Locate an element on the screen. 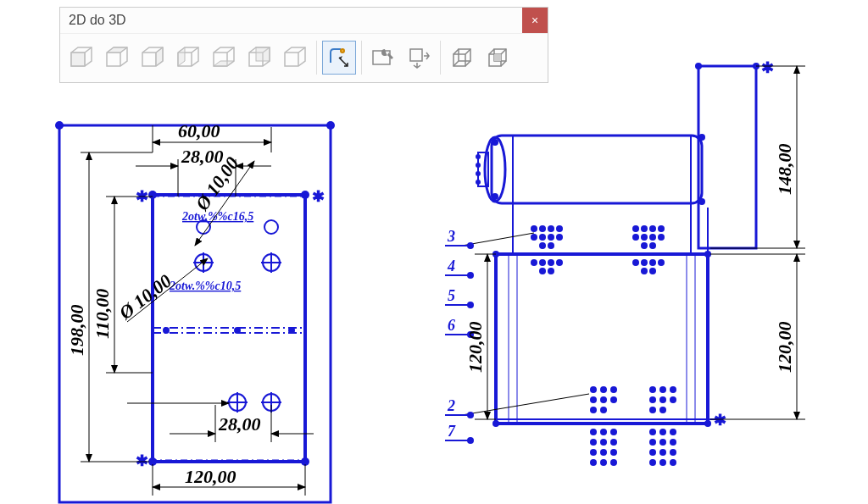 This screenshot has height=504, width=868. aux-view-button is located at coordinates (295, 58).